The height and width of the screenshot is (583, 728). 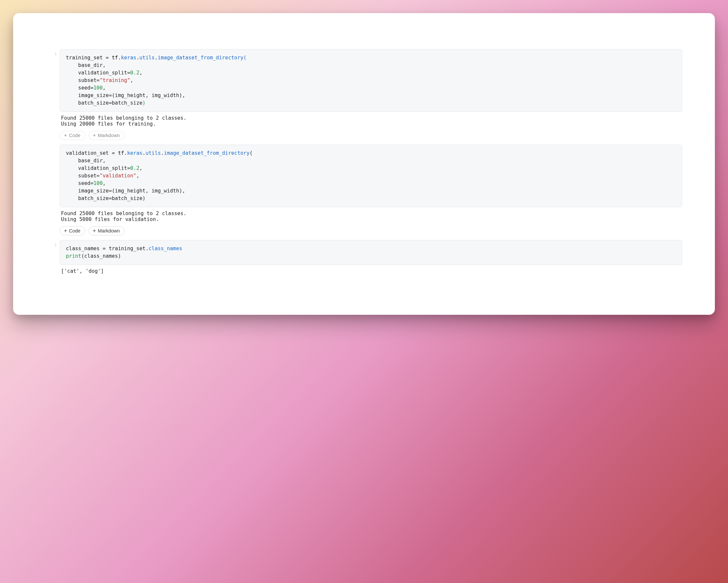 What do you see at coordinates (371, 176) in the screenshot?
I see `code-editor: validation_set = tf.keras.utils.image_da…` at bounding box center [371, 176].